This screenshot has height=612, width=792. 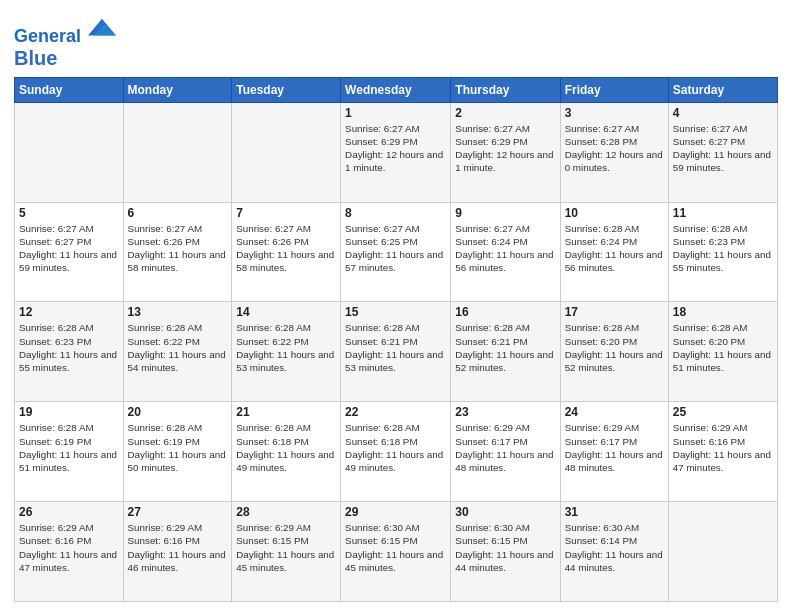 I want to click on day-number: 9, so click(x=505, y=213).